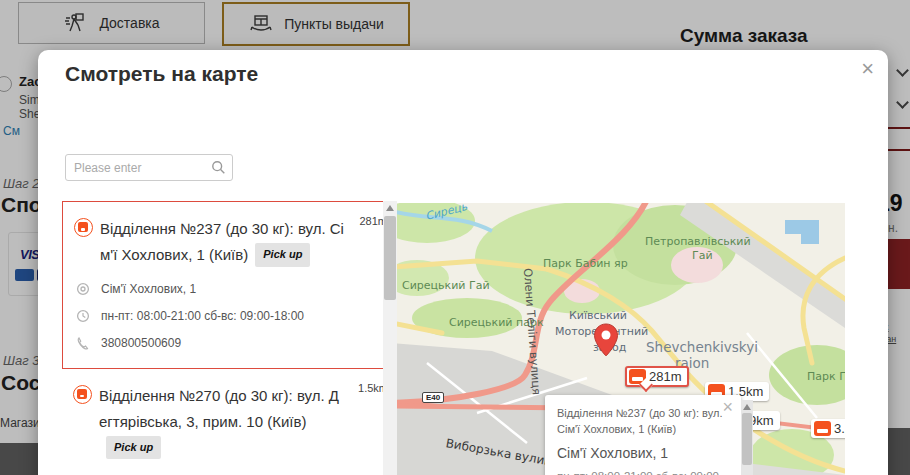 This screenshot has height=475, width=910. I want to click on map-pin-icon, so click(606, 340).